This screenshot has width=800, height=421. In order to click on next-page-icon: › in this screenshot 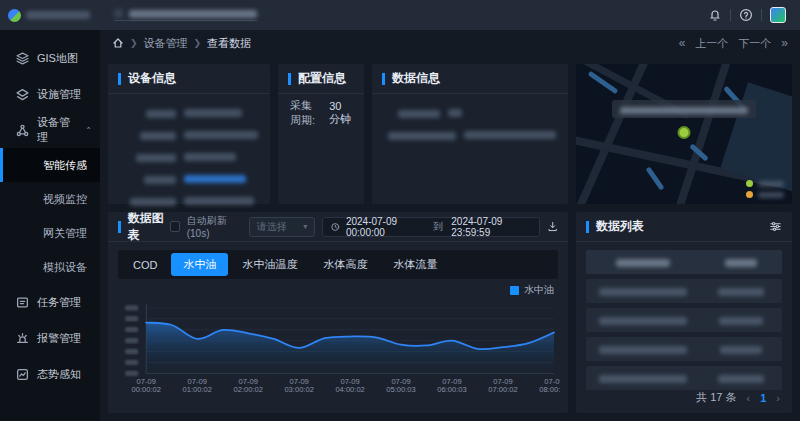, I will do `click(778, 398)`.